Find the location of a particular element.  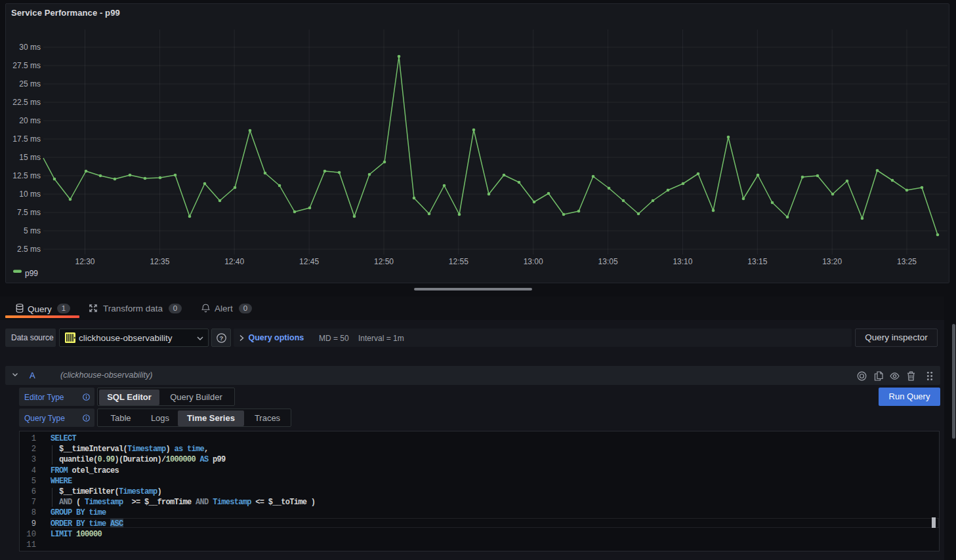

svg-text: 22.5 ms is located at coordinates (26, 102).